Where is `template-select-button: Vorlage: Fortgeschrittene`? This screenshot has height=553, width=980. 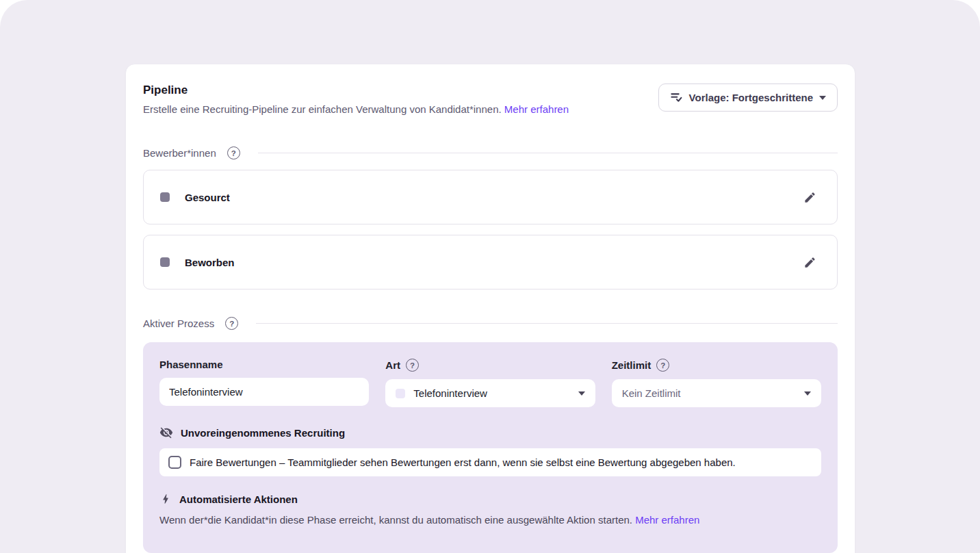 template-select-button: Vorlage: Fortgeschrittene is located at coordinates (748, 97).